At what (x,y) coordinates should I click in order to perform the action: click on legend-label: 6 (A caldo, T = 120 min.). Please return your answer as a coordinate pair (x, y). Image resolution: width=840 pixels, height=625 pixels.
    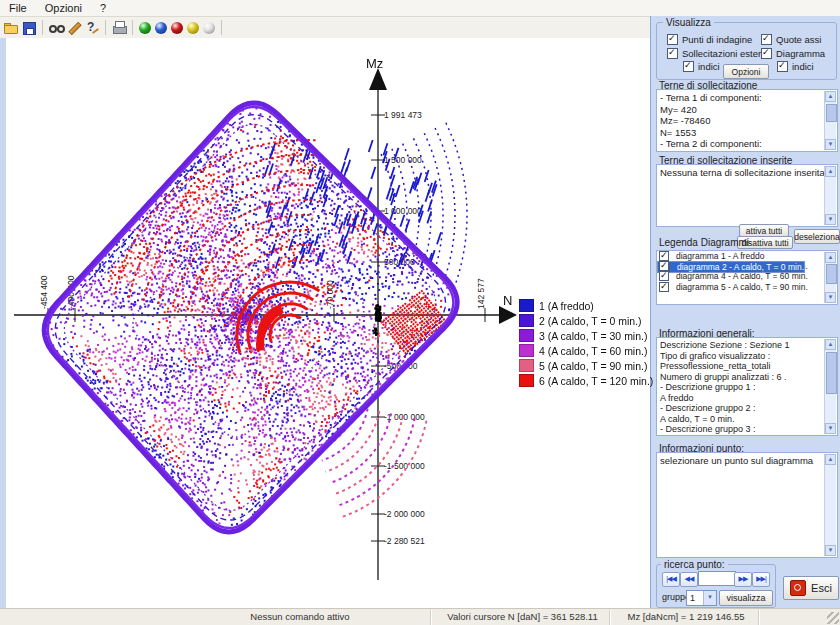
    Looking at the image, I should click on (596, 381).